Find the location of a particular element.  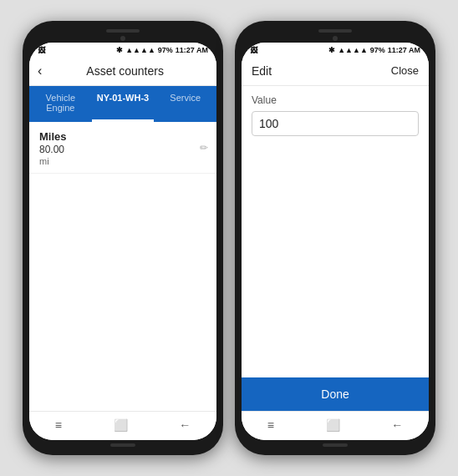

edit-bar: Edit Close is located at coordinates (335, 71).